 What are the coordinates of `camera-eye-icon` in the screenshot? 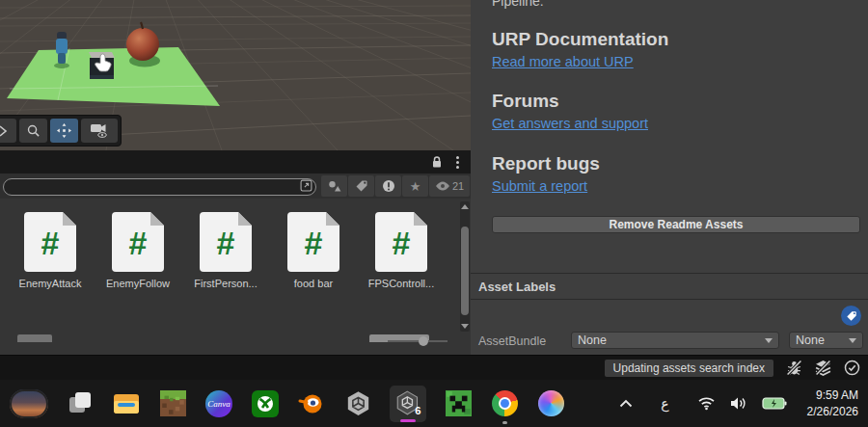 It's located at (99, 131).